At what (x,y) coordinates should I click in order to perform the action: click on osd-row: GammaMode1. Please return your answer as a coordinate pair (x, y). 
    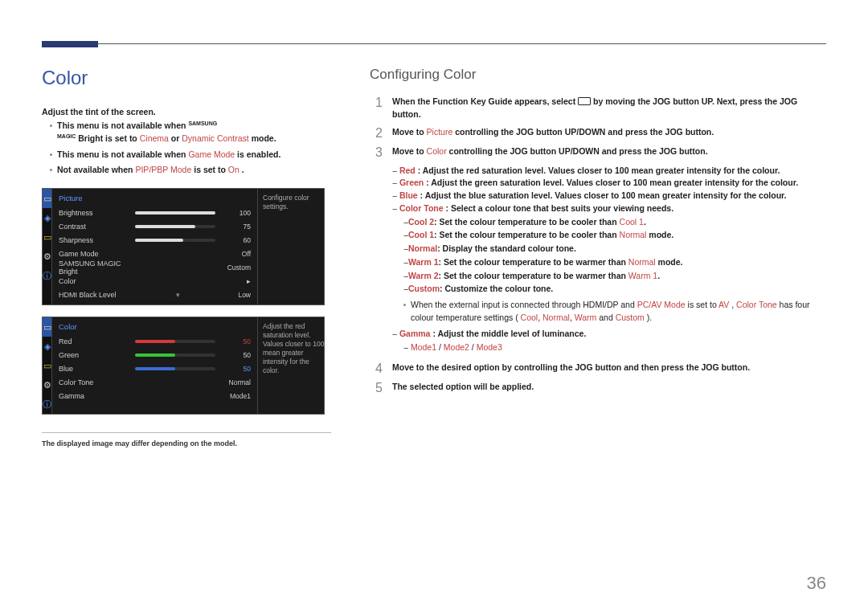
    Looking at the image, I should click on (154, 395).